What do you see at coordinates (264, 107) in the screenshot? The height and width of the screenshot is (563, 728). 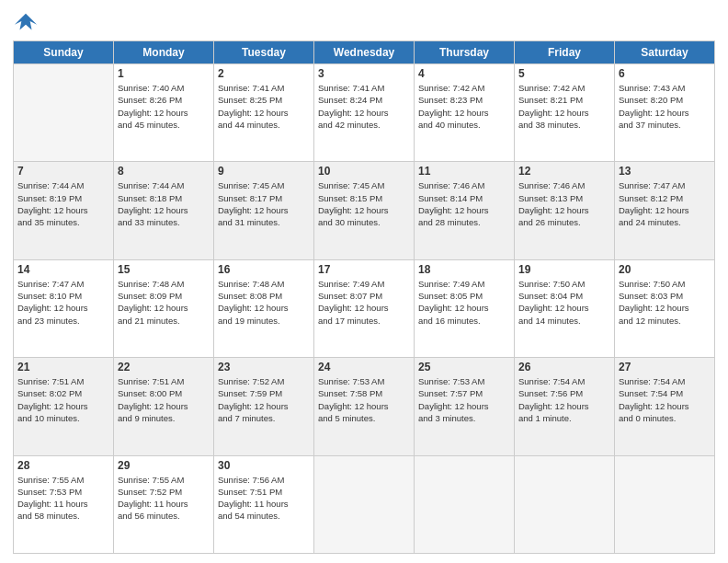 I see `day-info: Sunrise: 7:41 AM Sunset: 8:25 PM Dayligh…` at bounding box center [264, 107].